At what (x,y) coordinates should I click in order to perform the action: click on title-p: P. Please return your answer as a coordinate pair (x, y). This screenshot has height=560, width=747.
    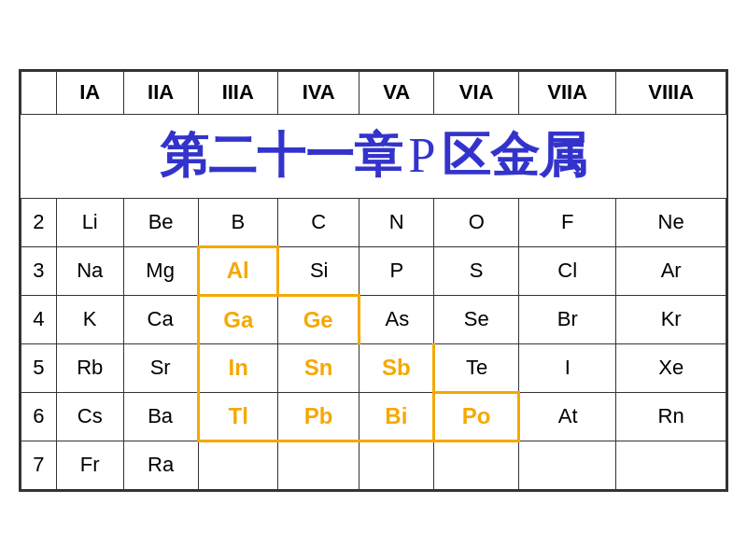
    Looking at the image, I should click on (422, 155).